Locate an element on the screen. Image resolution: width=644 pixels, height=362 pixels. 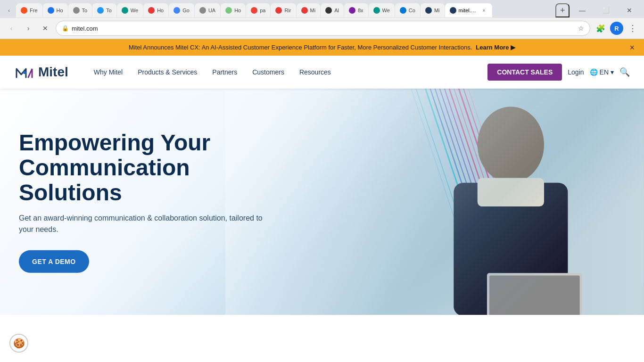
tab-label: 8x is located at coordinates (361, 10).